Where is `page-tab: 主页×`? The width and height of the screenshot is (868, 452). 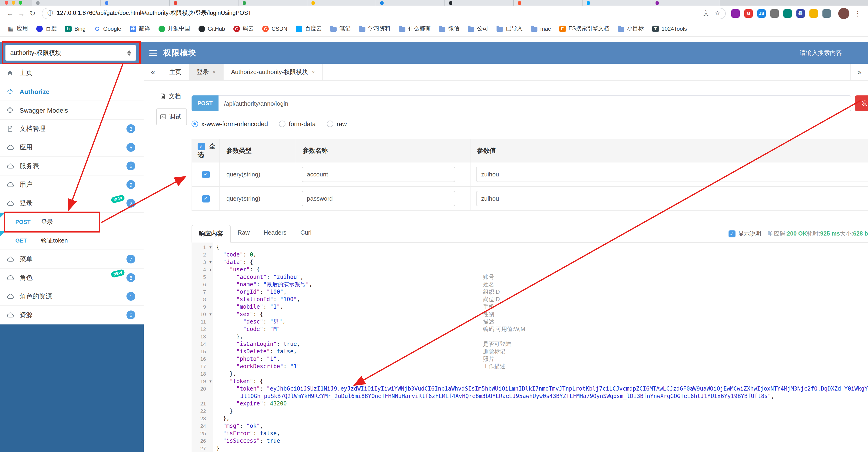
page-tab: 主页× is located at coordinates (176, 72).